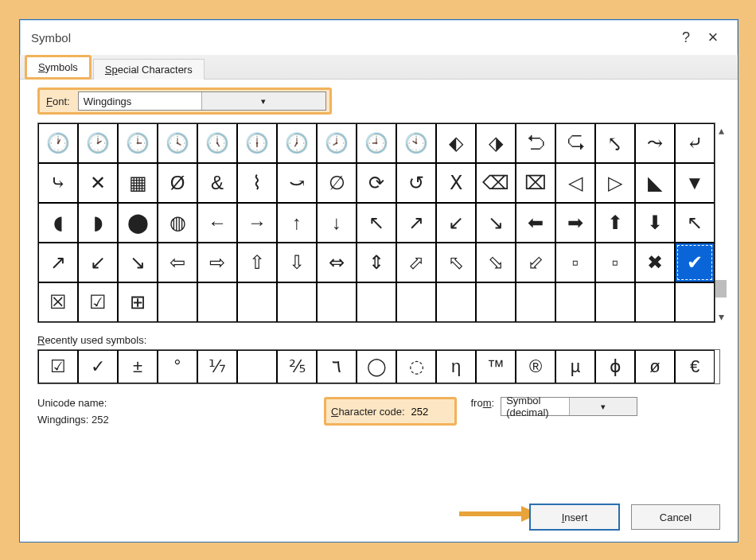 This screenshot has height=560, width=756. Describe the element at coordinates (456, 183) in the screenshot. I see `symbol-cell: ⵝ` at that location.